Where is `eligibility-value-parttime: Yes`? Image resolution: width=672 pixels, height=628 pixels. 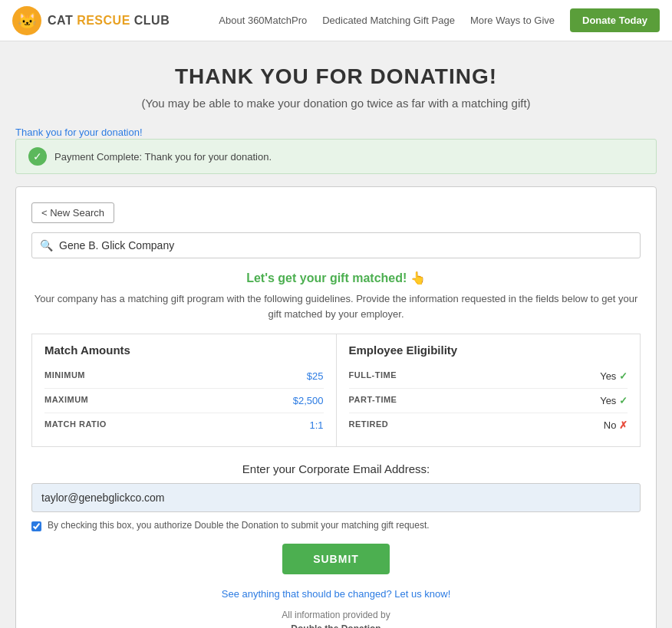
eligibility-value-parttime: Yes is located at coordinates (614, 400).